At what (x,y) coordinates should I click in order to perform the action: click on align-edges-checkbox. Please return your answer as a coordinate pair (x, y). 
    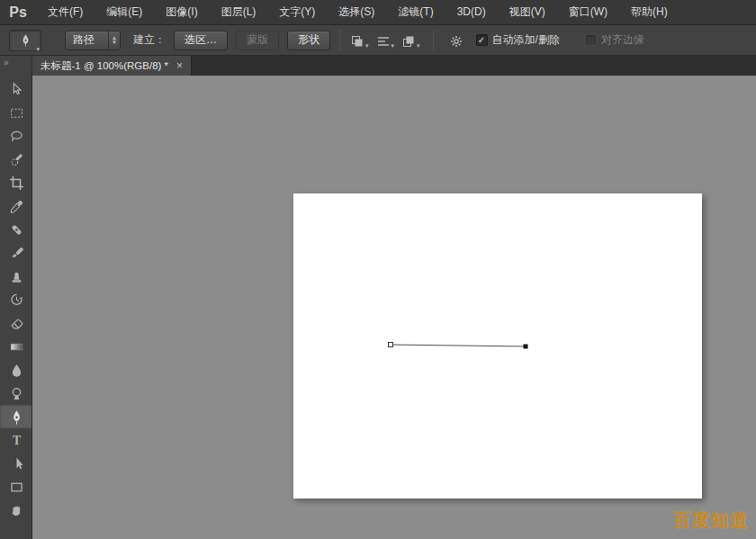
    Looking at the image, I should click on (590, 40).